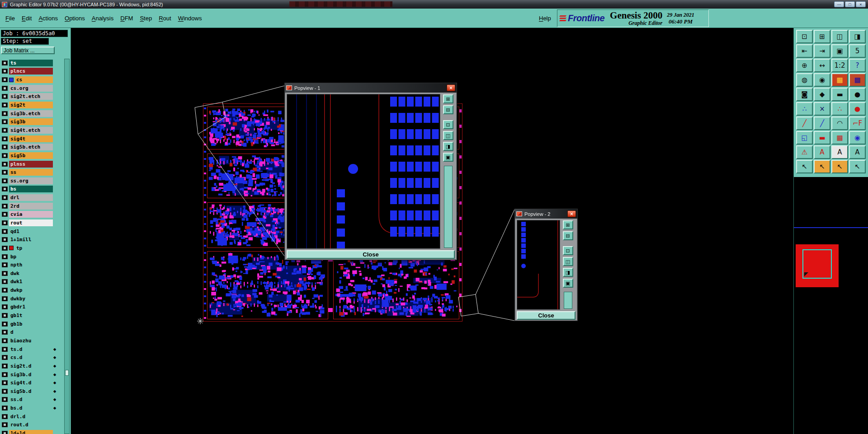 The image size is (868, 434). Describe the element at coordinates (371, 88) in the screenshot. I see `popview-1-titlebar: Popview - 1 ×` at that location.